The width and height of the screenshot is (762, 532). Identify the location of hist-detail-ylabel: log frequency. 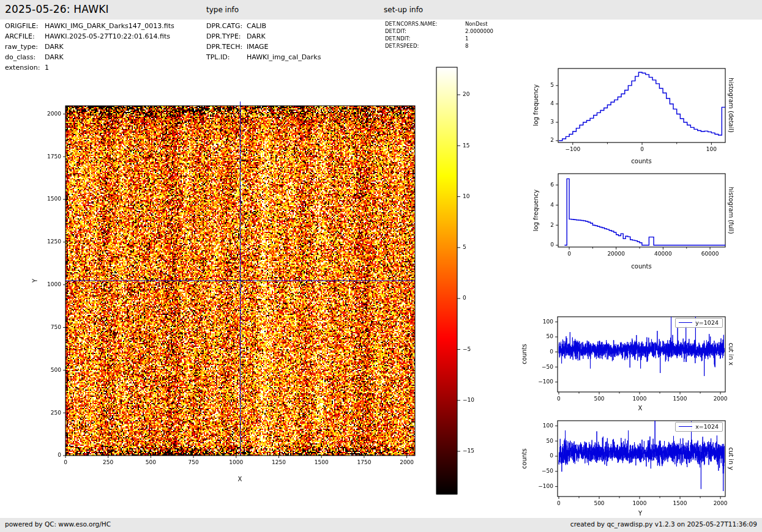
(536, 105).